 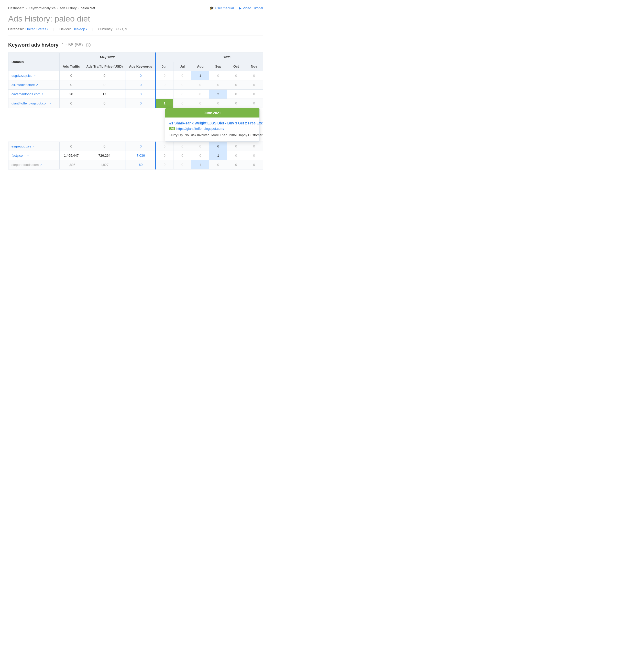 I want to click on video-icon: ▶, so click(x=240, y=8).